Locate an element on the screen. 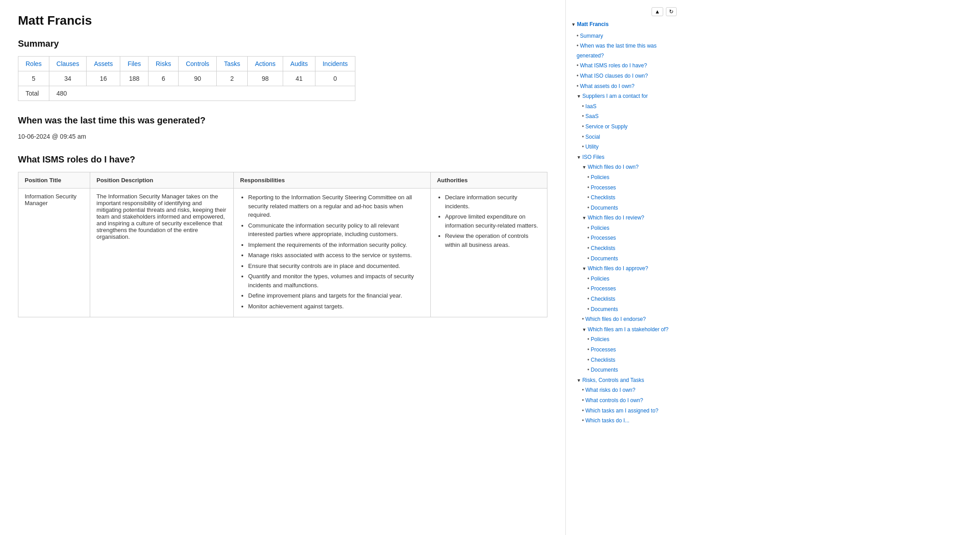 The height and width of the screenshot is (535, 980). sidebar-item: ▼ Which files do I own? is located at coordinates (629, 167).